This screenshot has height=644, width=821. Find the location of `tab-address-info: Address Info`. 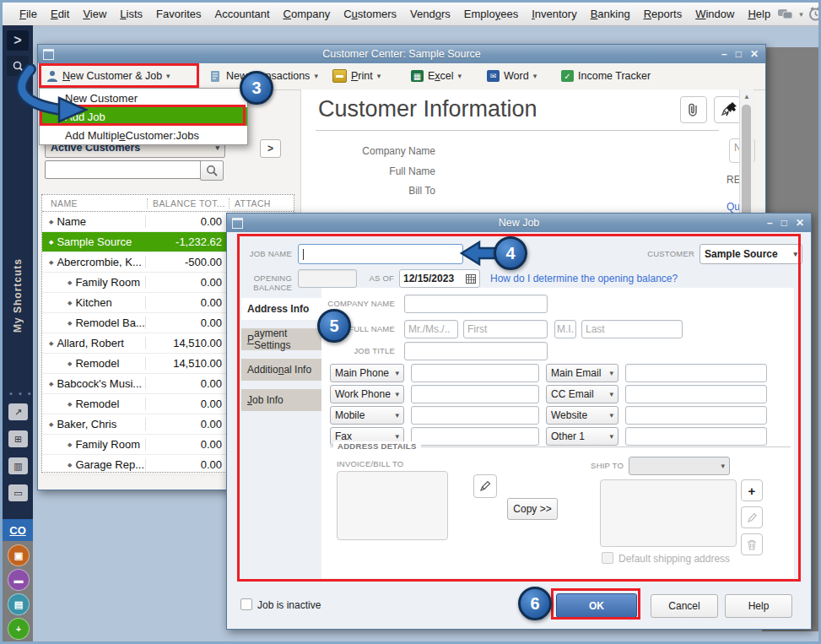

tab-address-info: Address Info is located at coordinates (282, 309).